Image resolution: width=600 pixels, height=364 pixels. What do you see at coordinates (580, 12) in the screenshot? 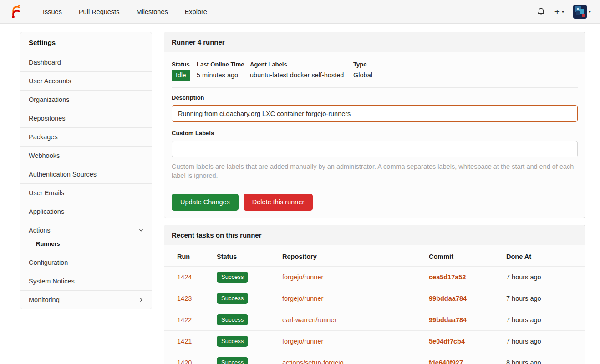
I see `avatar` at bounding box center [580, 12].